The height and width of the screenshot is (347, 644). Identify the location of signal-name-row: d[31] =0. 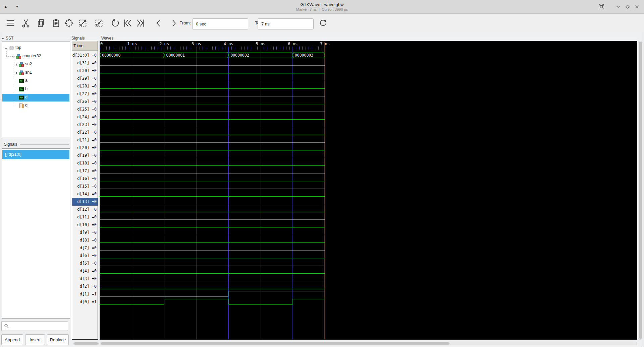
(85, 63).